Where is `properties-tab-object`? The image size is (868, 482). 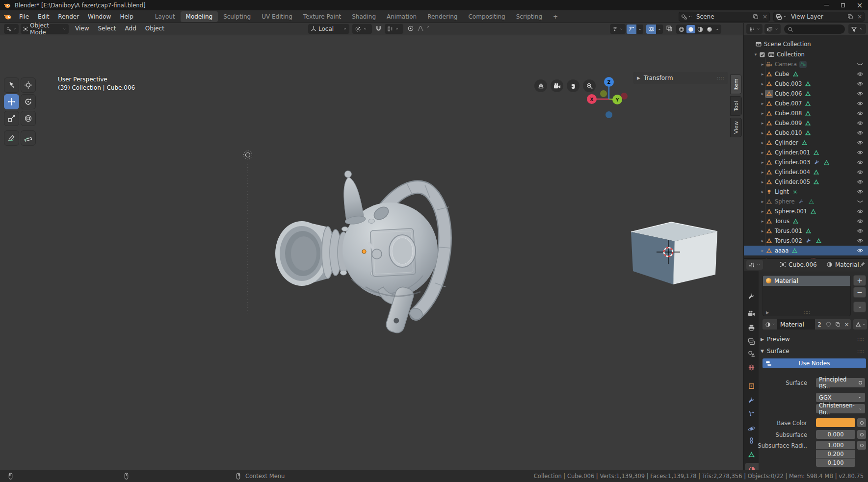 properties-tab-object is located at coordinates (751, 386).